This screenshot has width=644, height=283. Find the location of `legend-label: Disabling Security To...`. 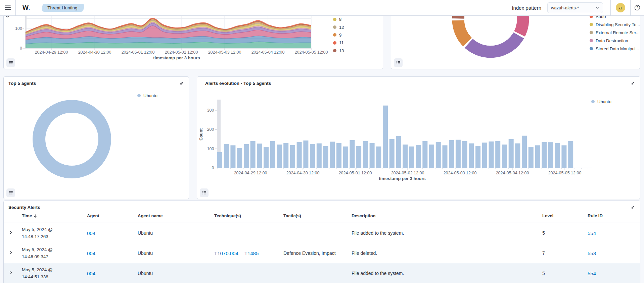

legend-label: Disabling Security To... is located at coordinates (618, 25).